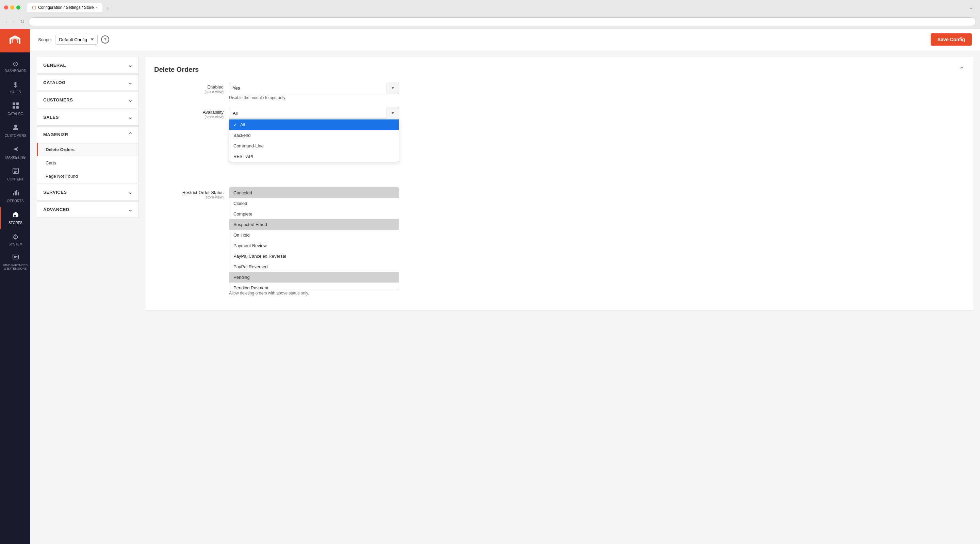 This screenshot has width=980, height=544. Describe the element at coordinates (314, 156) in the screenshot. I see `dropdown-option-restapi: REST API` at that location.